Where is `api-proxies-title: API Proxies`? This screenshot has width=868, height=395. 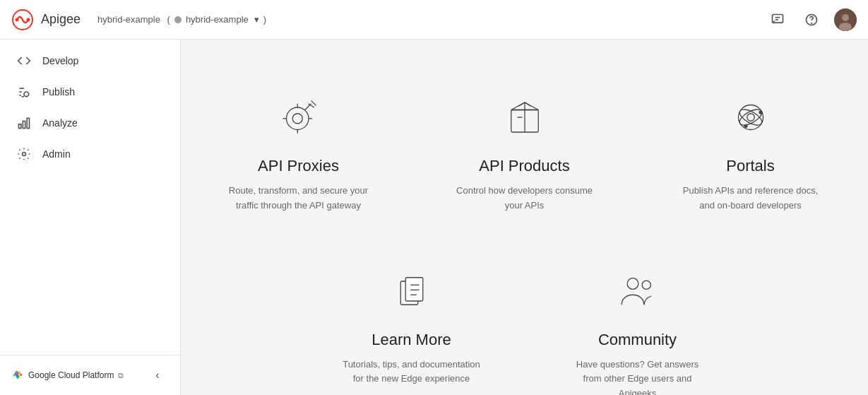 api-proxies-title: API Proxies is located at coordinates (298, 166).